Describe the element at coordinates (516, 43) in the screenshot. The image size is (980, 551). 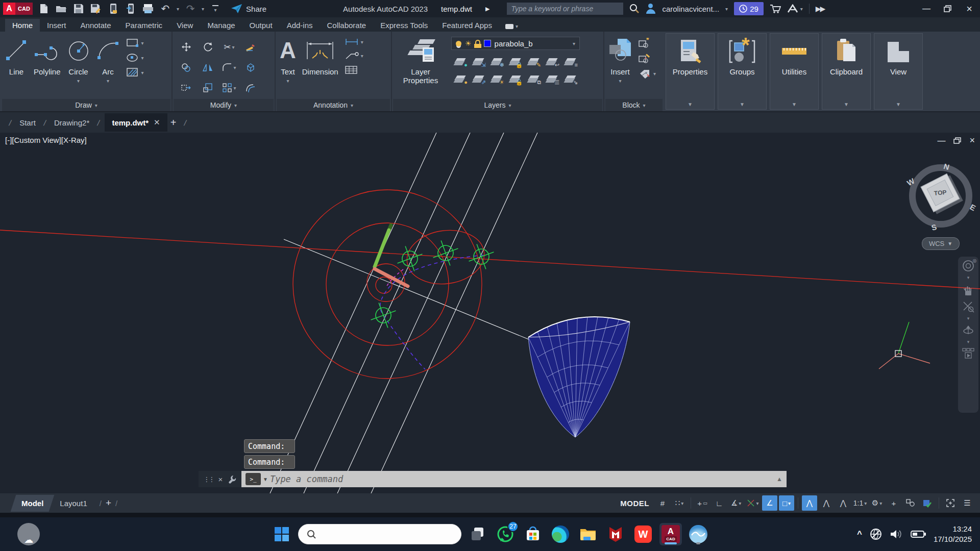
I see `layer-dropdown: ☀ parabola_b ▾` at that location.